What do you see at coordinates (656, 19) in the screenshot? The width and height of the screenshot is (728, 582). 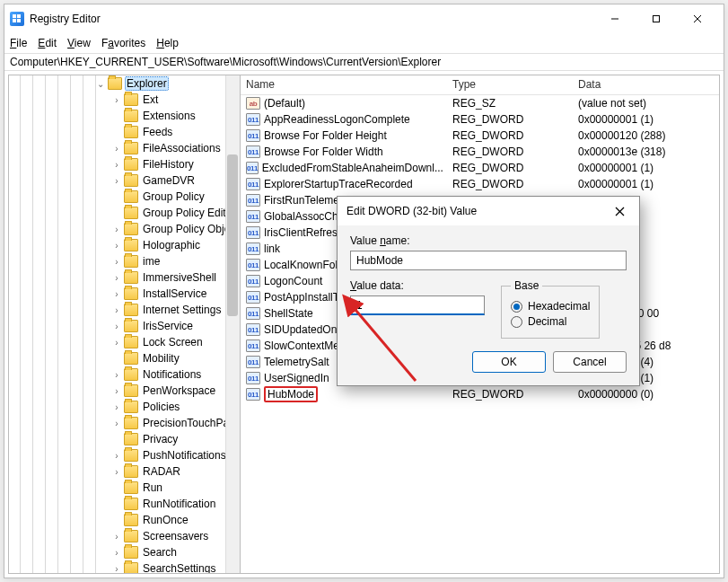 I see `maximize-button` at bounding box center [656, 19].